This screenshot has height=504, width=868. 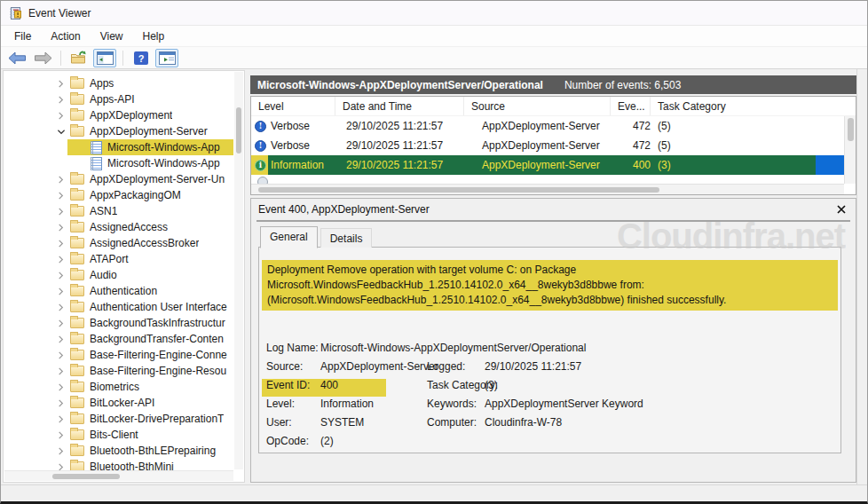 I want to click on close-detail-button, so click(x=841, y=209).